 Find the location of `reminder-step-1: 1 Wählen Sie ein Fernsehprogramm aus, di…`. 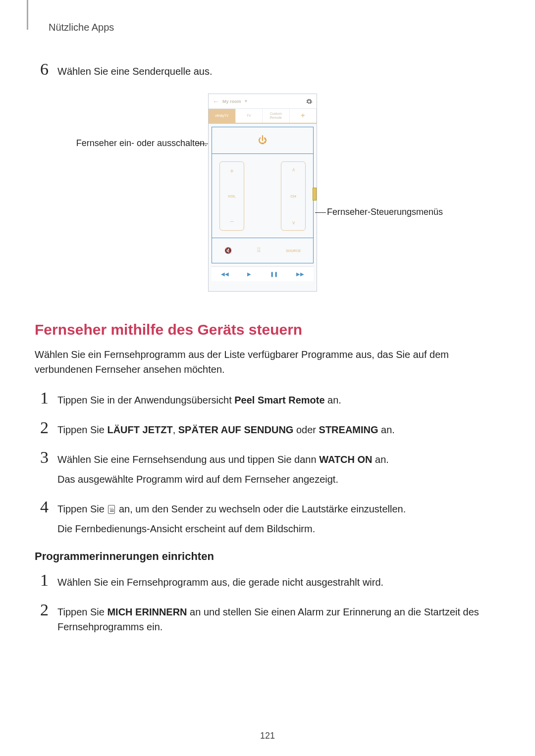

reminder-step-1: 1 Wählen Sie ein Fernsehprogramm aus, di… is located at coordinates (268, 581).